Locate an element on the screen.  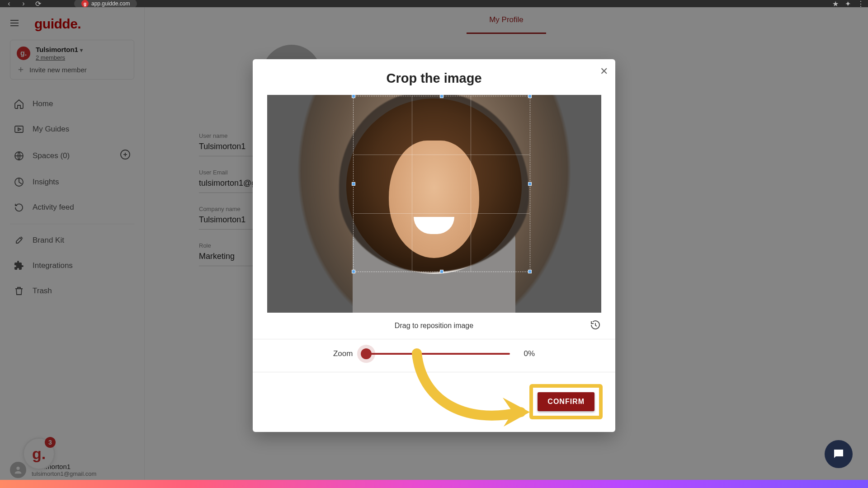
bookmark-icon: ★ is located at coordinates (835, 4).